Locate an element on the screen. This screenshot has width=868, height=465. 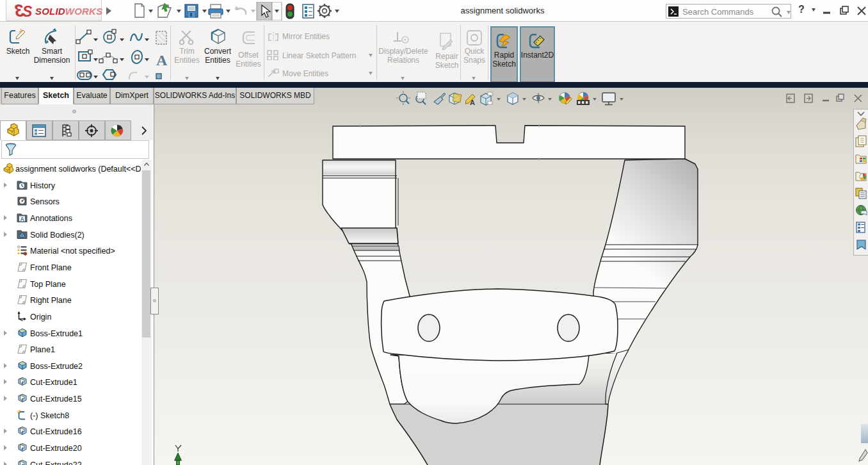
svg-text: S is located at coordinates (28, 12).